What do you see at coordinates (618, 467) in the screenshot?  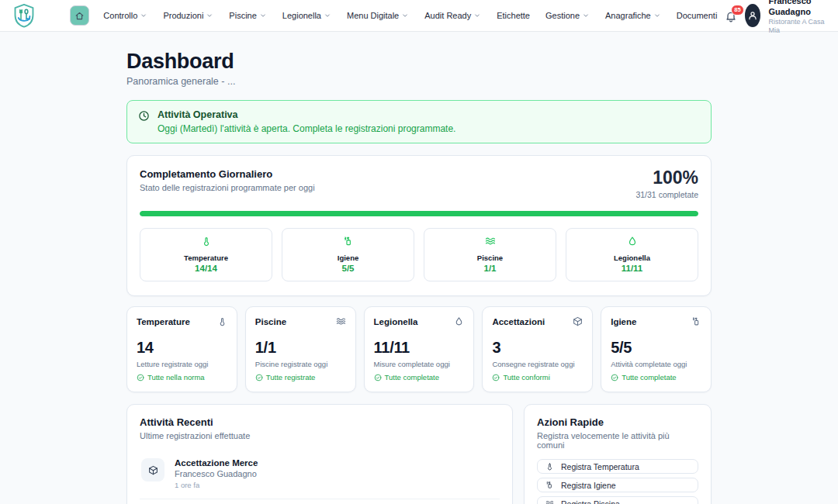 I see `quick-action-registra-temperatura: Registra Temperatura` at bounding box center [618, 467].